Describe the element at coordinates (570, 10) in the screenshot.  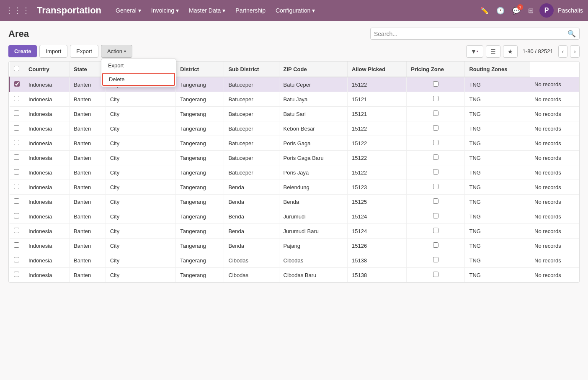
I see `user-name: Paschalis` at that location.